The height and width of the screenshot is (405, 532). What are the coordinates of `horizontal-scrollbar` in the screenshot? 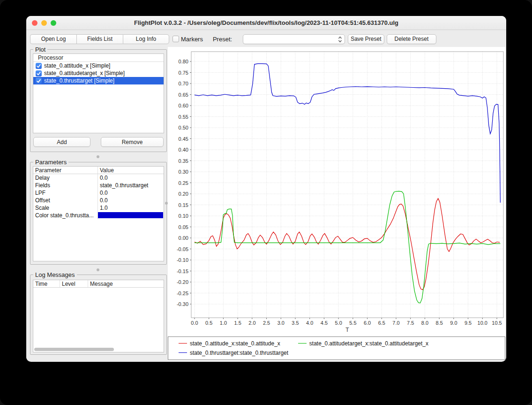 It's located at (74, 349).